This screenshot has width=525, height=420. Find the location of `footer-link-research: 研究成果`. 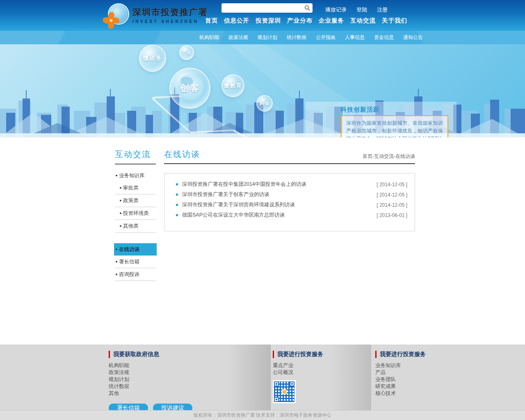

footer-link-research: 研究成果 is located at coordinates (412, 386).